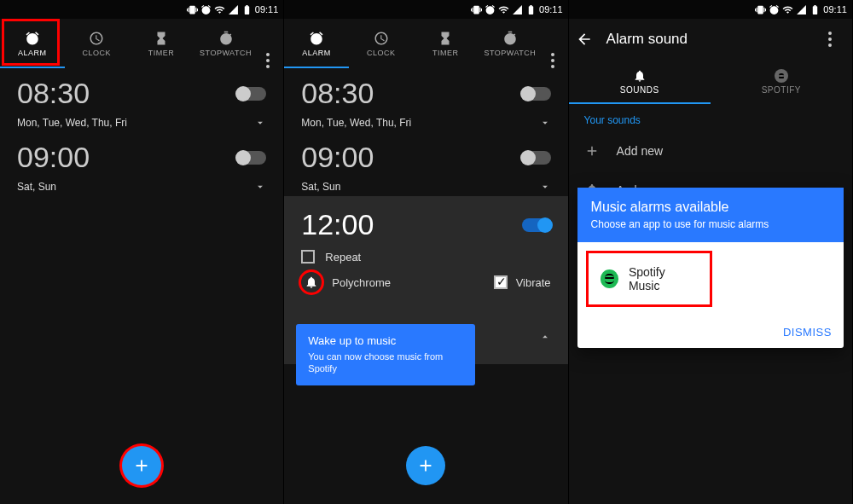 The image size is (853, 504). What do you see at coordinates (711, 39) in the screenshot?
I see `app-bar: Alarm sound` at bounding box center [711, 39].